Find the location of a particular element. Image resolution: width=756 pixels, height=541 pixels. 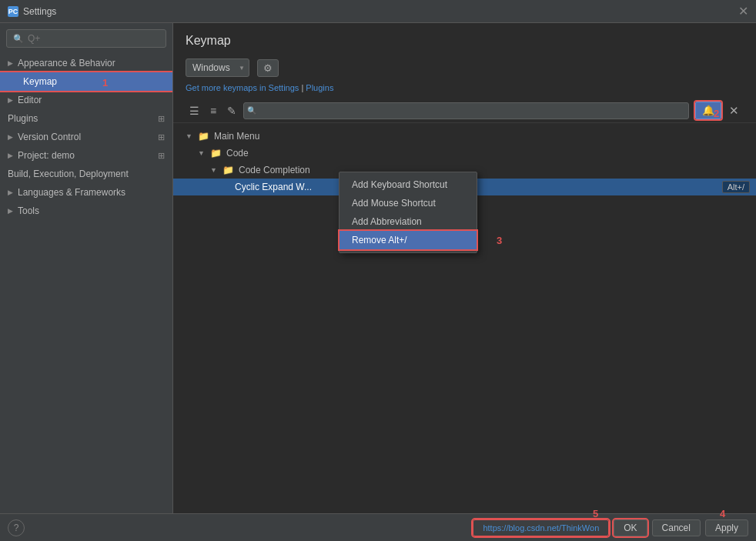

tree-row: ▼ 📁 Code is located at coordinates (465, 153).